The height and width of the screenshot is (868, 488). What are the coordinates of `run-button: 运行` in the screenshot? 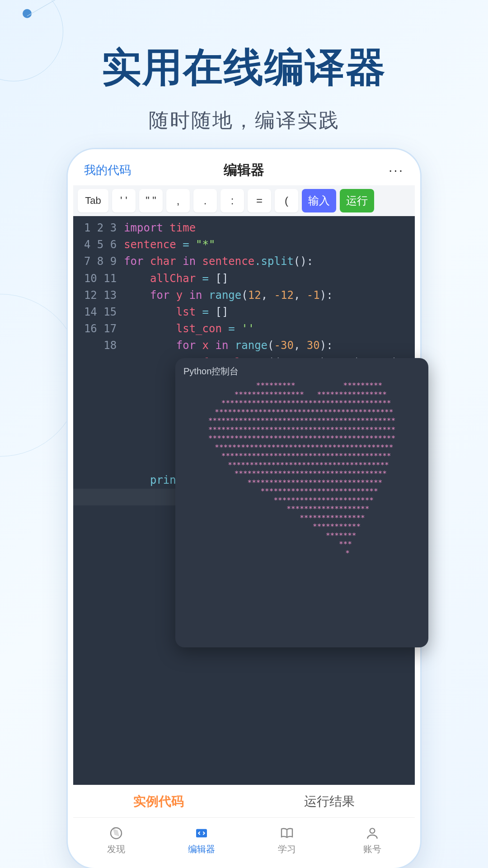 It's located at (357, 201).